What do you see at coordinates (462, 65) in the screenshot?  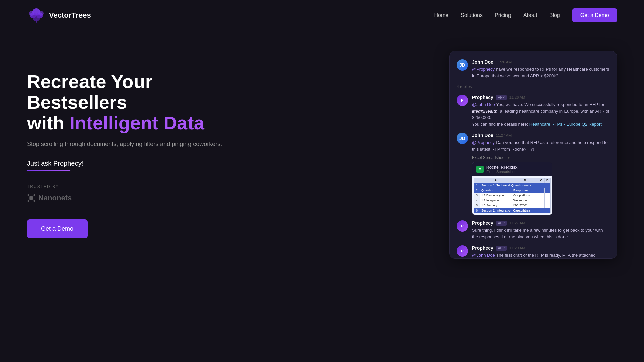 I see `avatar-john-doe-1: JD` at bounding box center [462, 65].